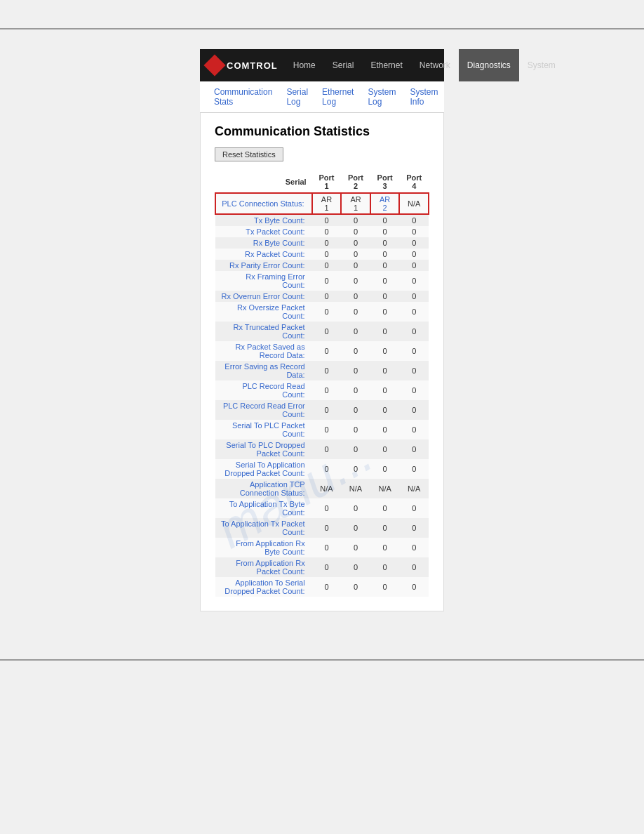 The image size is (644, 834). What do you see at coordinates (264, 232) in the screenshot?
I see `row-label: Tx Packet Count:` at bounding box center [264, 232].